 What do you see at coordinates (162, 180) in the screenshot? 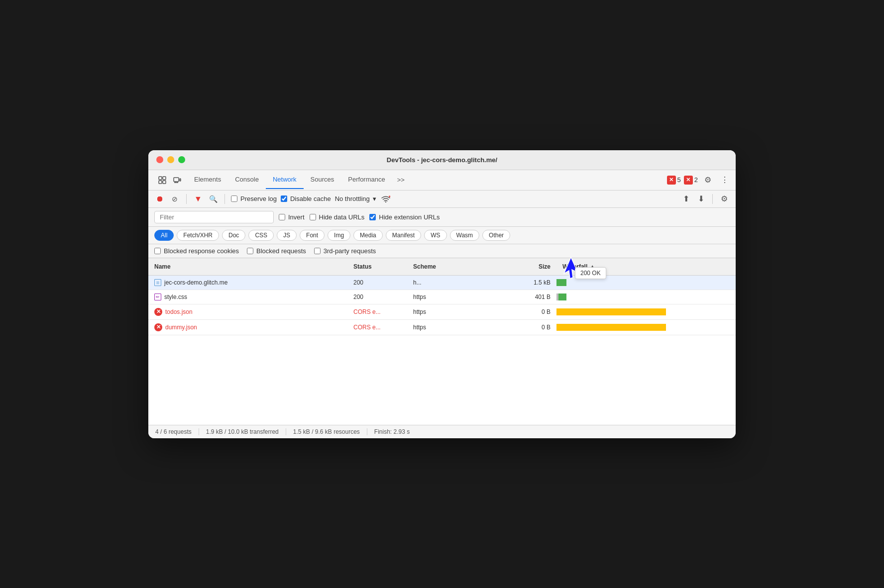
I see `inspector-icon` at bounding box center [162, 180].